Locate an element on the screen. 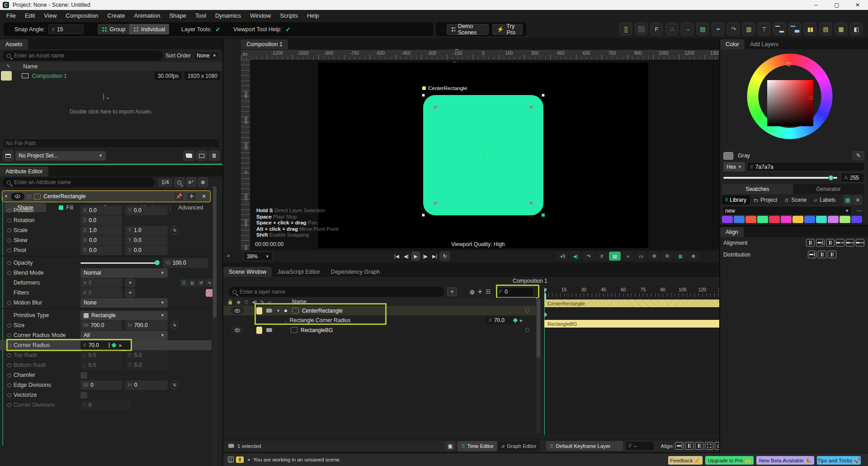  tab-viewport-composition: Composition 1 is located at coordinates (264, 44).